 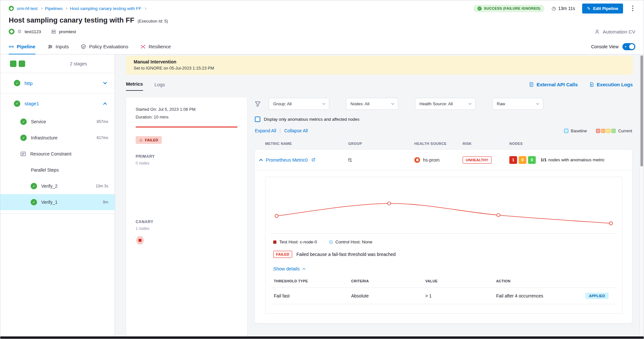 I want to click on analysis-failed-badge: FAILED, so click(x=283, y=254).